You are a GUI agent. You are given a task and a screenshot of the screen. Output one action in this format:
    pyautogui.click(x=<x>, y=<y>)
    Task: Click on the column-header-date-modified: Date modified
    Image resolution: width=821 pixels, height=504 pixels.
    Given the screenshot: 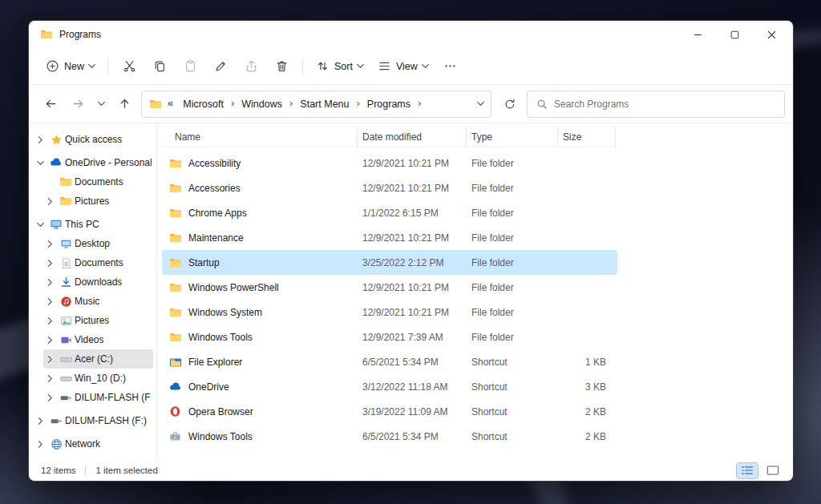 What is the action you would take?
    pyautogui.click(x=412, y=136)
    